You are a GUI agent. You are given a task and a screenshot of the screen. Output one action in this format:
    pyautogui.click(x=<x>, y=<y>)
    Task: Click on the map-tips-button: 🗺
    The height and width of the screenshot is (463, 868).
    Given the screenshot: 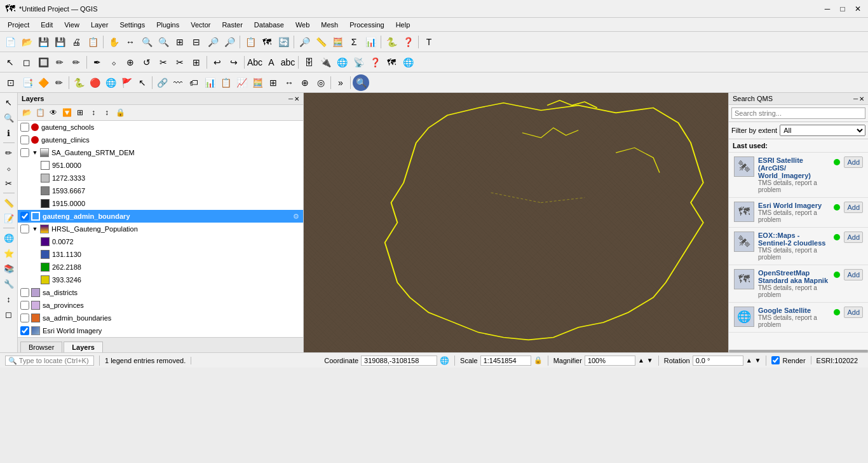 What is the action you would take?
    pyautogui.click(x=391, y=62)
    